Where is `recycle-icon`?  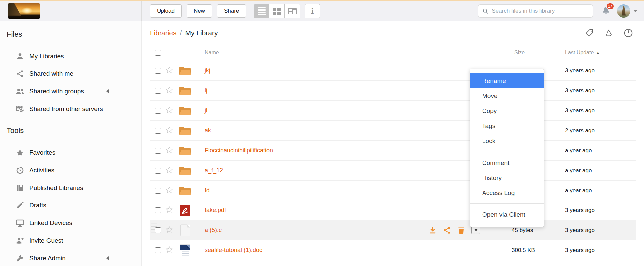
recycle-icon is located at coordinates (609, 33).